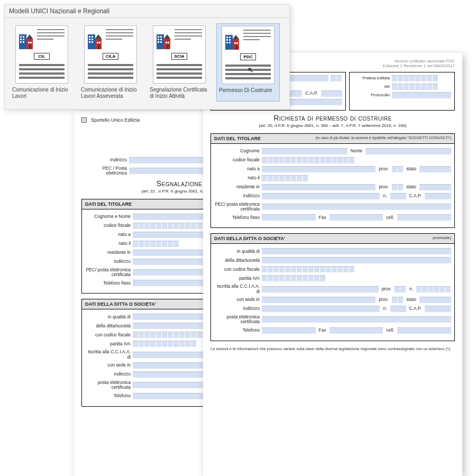  What do you see at coordinates (179, 54) in the screenshot?
I see `model-thumb: SCIA` at bounding box center [179, 54].